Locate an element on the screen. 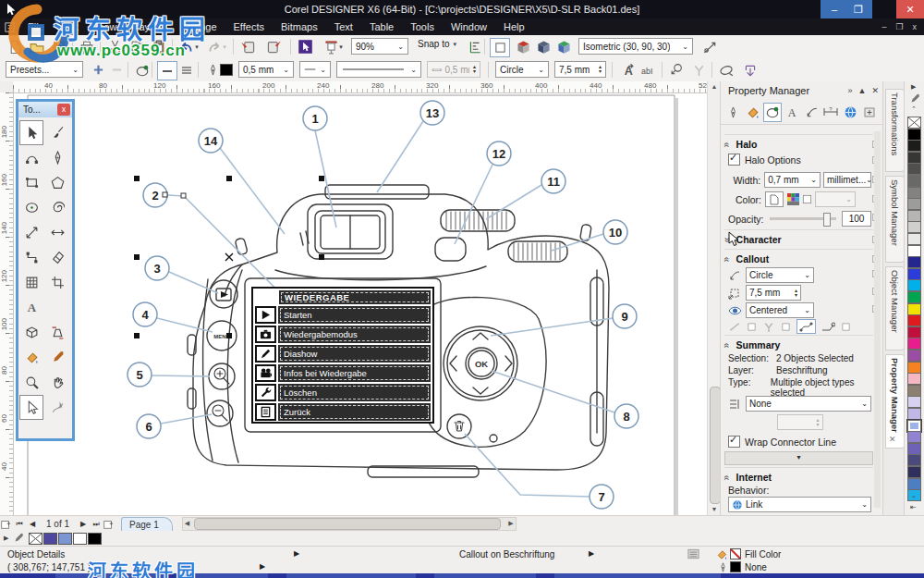  fill-tool-icon is located at coordinates (31, 357).